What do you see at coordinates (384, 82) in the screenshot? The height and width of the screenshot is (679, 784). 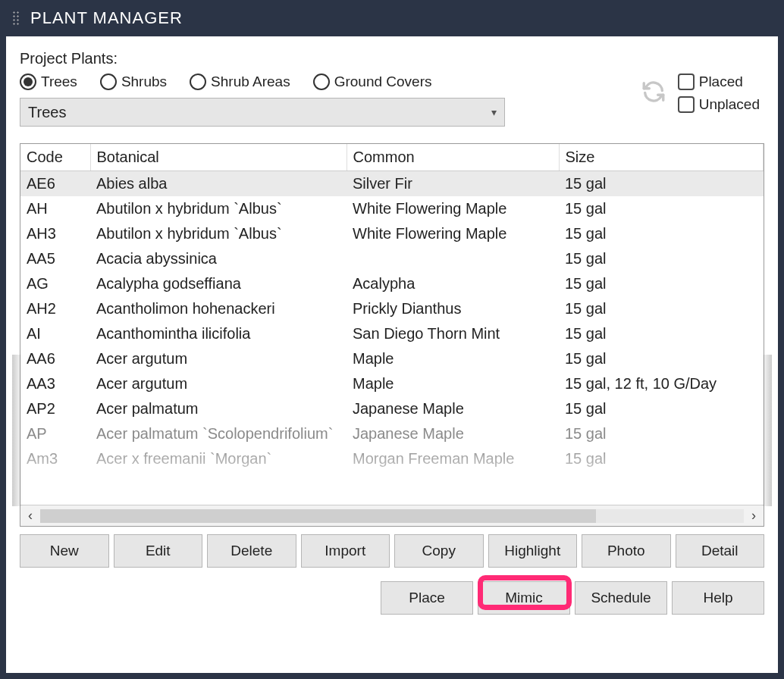 I see `radio-label: Ground Covers` at bounding box center [384, 82].